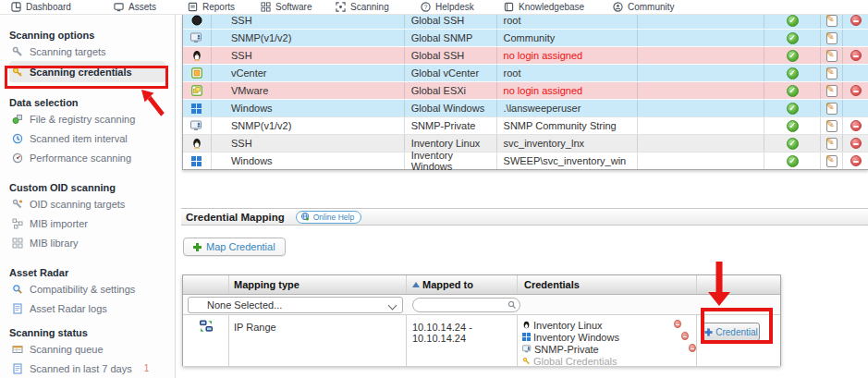  What do you see at coordinates (551, 7) in the screenshot?
I see `nav-label: Knowledgebase` at bounding box center [551, 7].